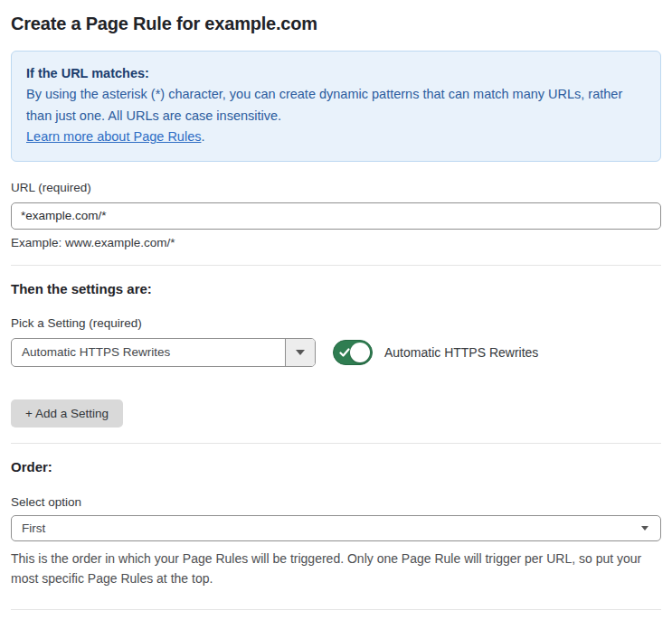 The image size is (672, 620). What do you see at coordinates (360, 352) in the screenshot?
I see `toggle-knob` at bounding box center [360, 352].